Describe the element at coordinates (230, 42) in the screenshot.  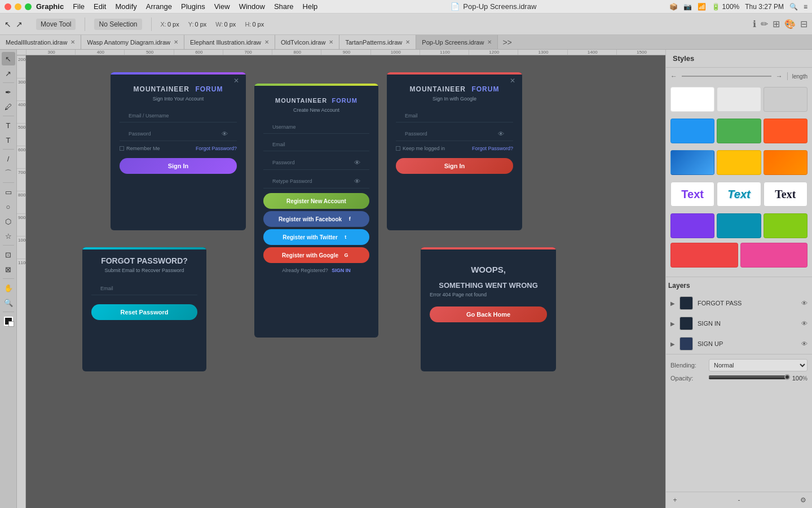
I see `tab-elephant: Elephant Illustration.idraw ✕` at that location.